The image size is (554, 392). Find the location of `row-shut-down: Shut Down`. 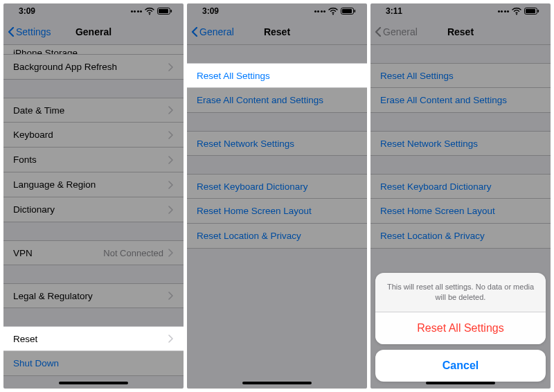

row-shut-down: Shut Down is located at coordinates (93, 364).